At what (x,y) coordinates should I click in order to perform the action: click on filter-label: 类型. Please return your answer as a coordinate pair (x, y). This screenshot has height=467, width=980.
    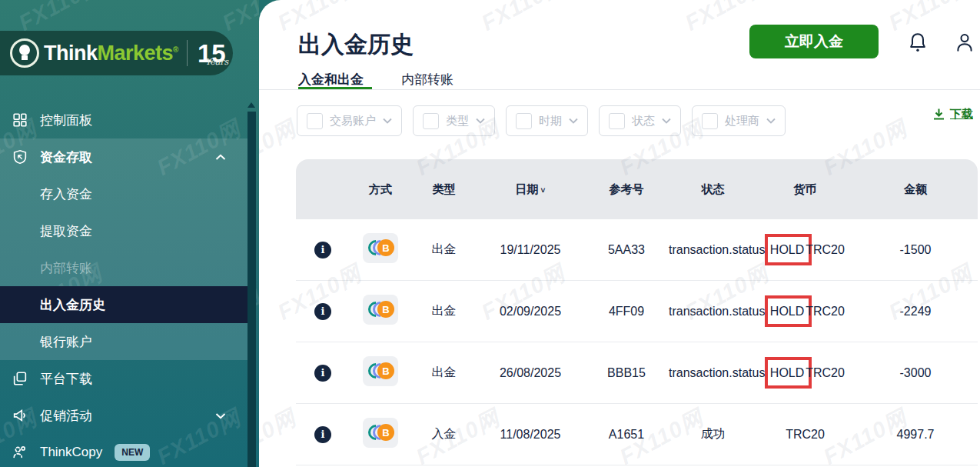
    Looking at the image, I should click on (457, 122).